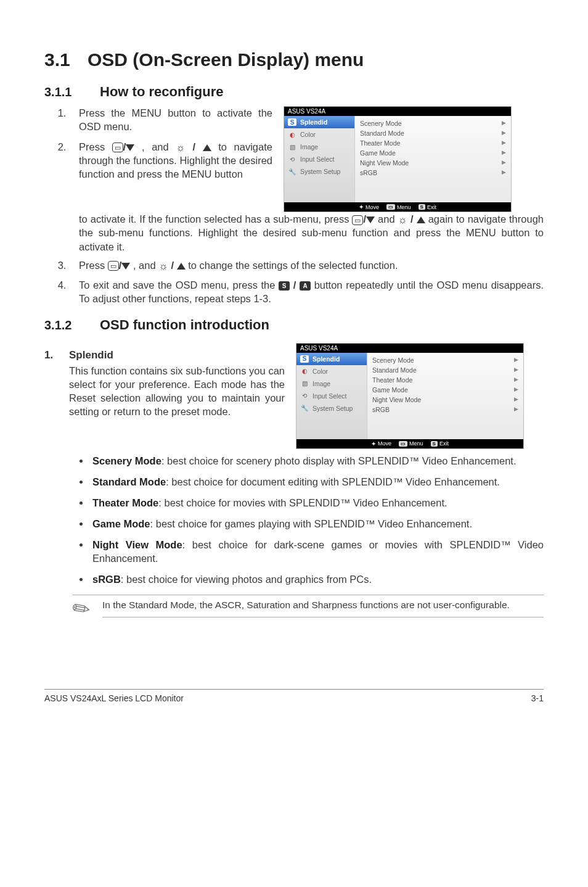 The image size is (588, 887). Describe the element at coordinates (410, 396) in the screenshot. I see `osd-screenshot-2: ASUS VS24A SSplendid ◐Color ▧Image ⟲Inpu…` at that location.